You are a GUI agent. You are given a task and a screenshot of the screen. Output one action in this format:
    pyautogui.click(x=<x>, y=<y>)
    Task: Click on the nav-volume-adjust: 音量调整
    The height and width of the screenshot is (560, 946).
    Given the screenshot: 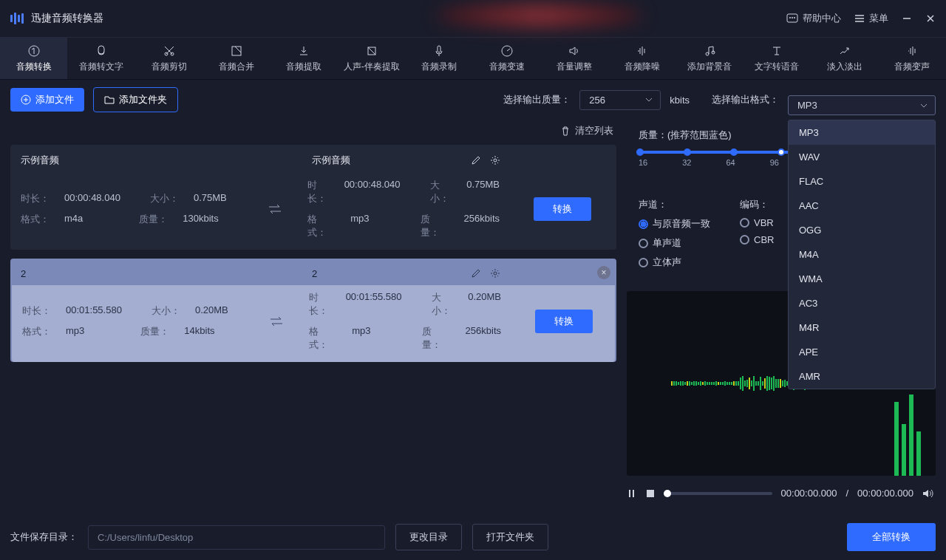 What is the action you would take?
    pyautogui.click(x=574, y=58)
    